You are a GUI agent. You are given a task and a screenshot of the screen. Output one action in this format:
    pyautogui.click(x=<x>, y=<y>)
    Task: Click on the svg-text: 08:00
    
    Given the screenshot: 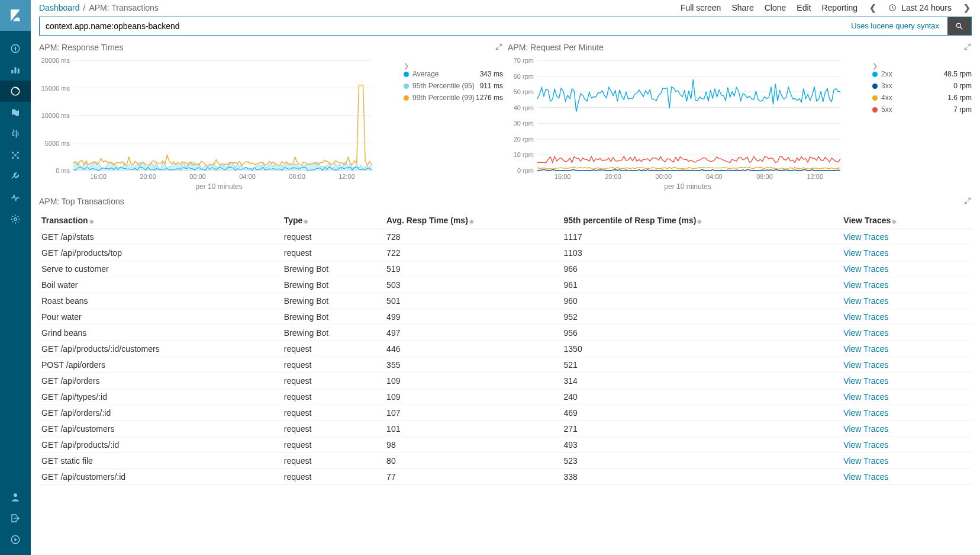 What is the action you would take?
    pyautogui.click(x=297, y=177)
    